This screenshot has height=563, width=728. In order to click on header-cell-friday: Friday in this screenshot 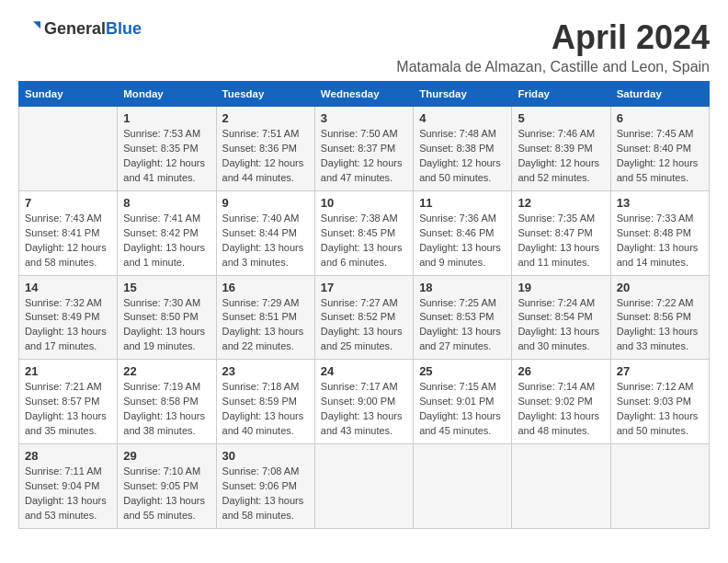, I will do `click(561, 94)`.